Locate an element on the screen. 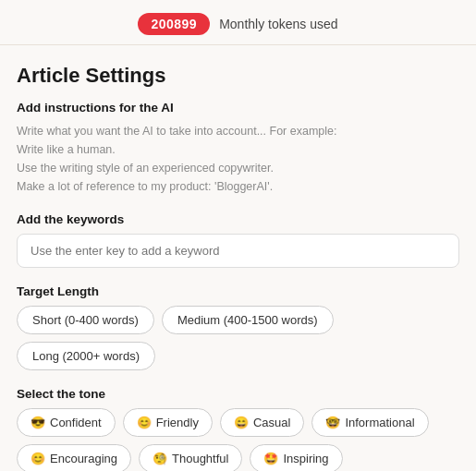  keywords-input is located at coordinates (238, 251).